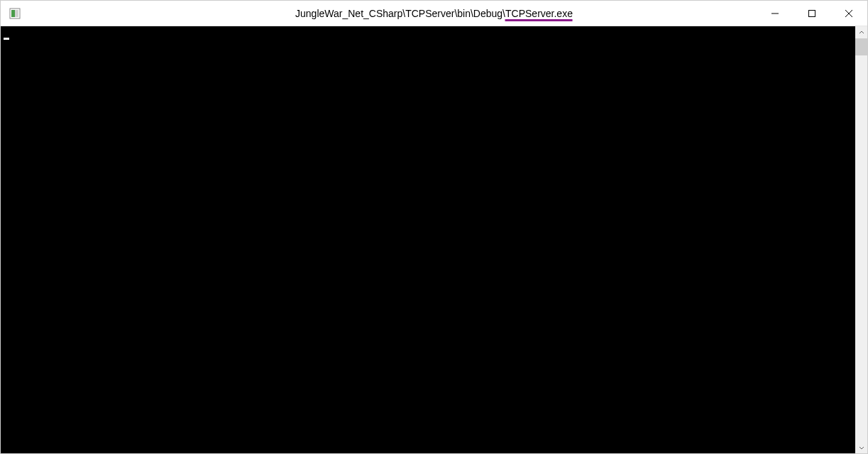 Image resolution: width=868 pixels, height=454 pixels. Describe the element at coordinates (862, 448) in the screenshot. I see `chevron-down-icon` at that location.